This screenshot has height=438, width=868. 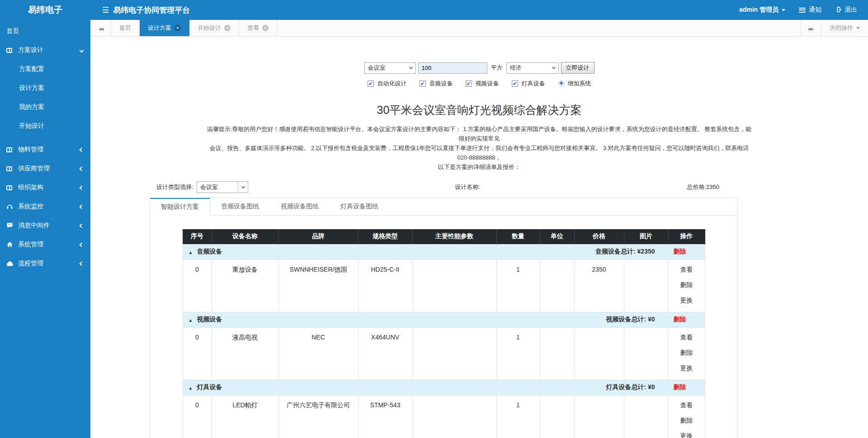 I want to click on notifications-label: 通知, so click(x=815, y=10).